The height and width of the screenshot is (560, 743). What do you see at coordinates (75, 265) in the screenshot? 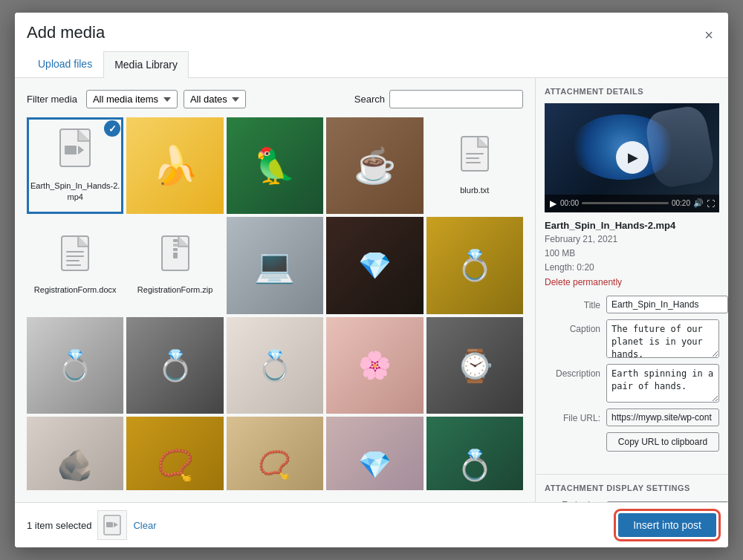
I see `media-item: RegistrationForm.docx` at bounding box center [75, 265].